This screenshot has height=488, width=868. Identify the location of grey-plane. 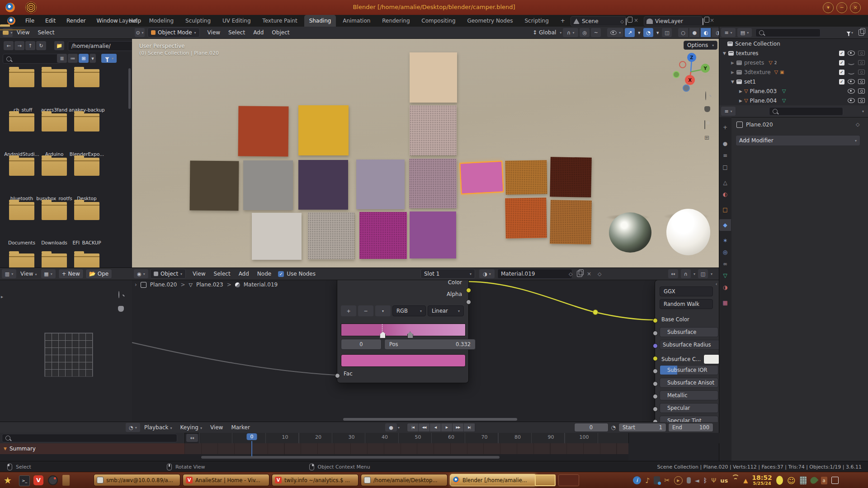
(268, 185).